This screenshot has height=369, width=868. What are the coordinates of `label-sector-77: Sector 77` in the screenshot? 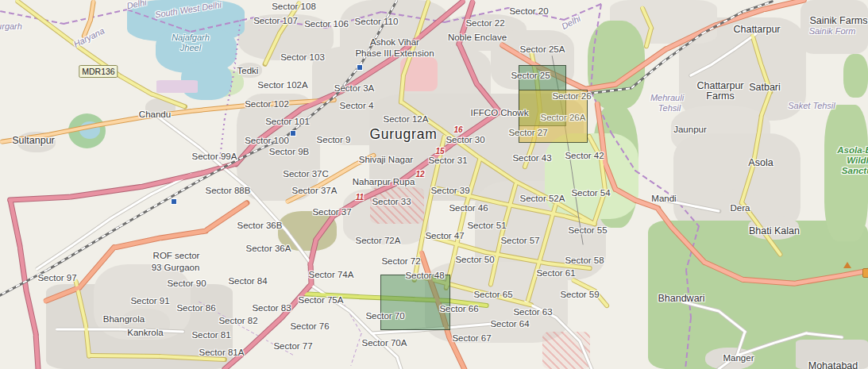 It's located at (292, 346).